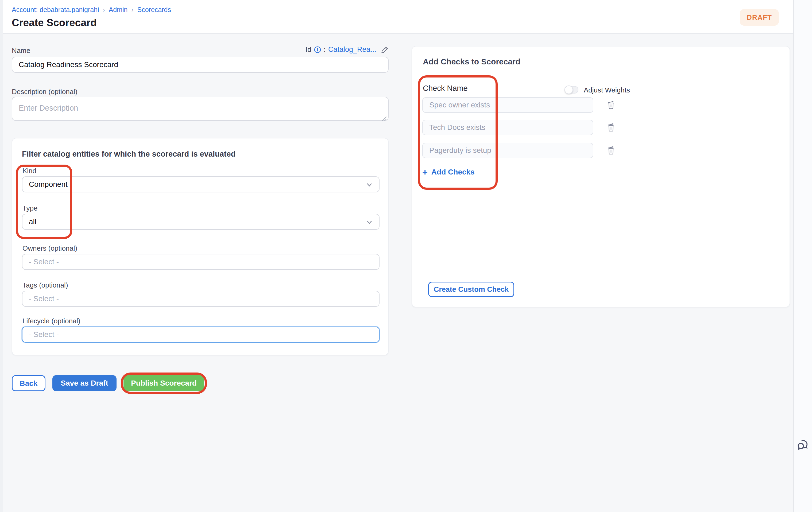 This screenshot has width=812, height=512. I want to click on id-row: Id : Catalog_Rea..., so click(307, 50).